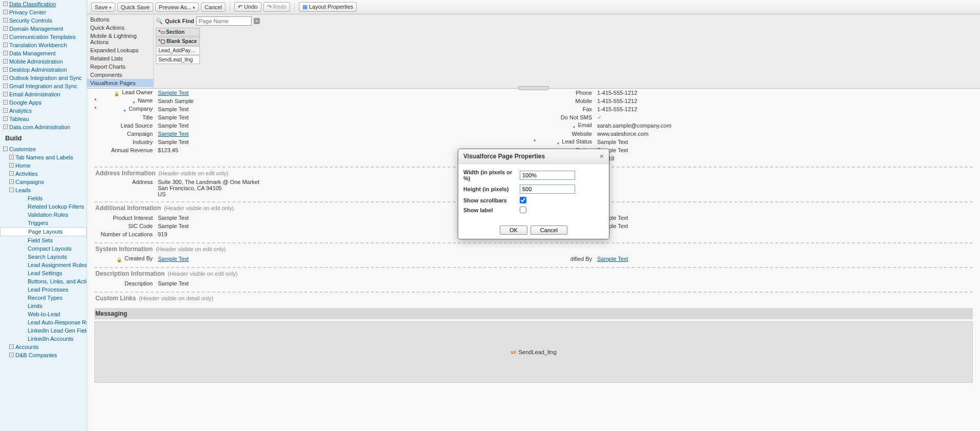 Image resolution: width=980 pixels, height=431 pixels. I want to click on sidebar-item: +Google Apps, so click(43, 102).